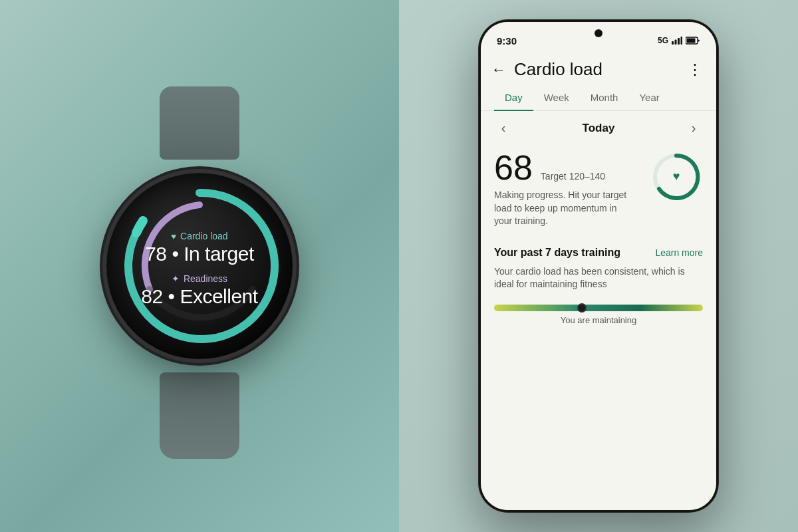 This screenshot has width=798, height=532. I want to click on progress-label: You are maintaining, so click(598, 321).